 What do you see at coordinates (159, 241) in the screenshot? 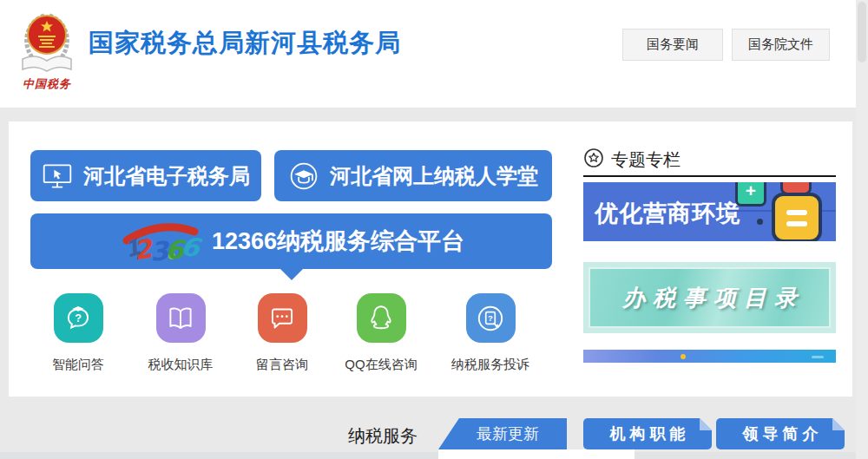
I see `hotline-12366-logo-icon: 1 2 3 6 6` at bounding box center [159, 241].